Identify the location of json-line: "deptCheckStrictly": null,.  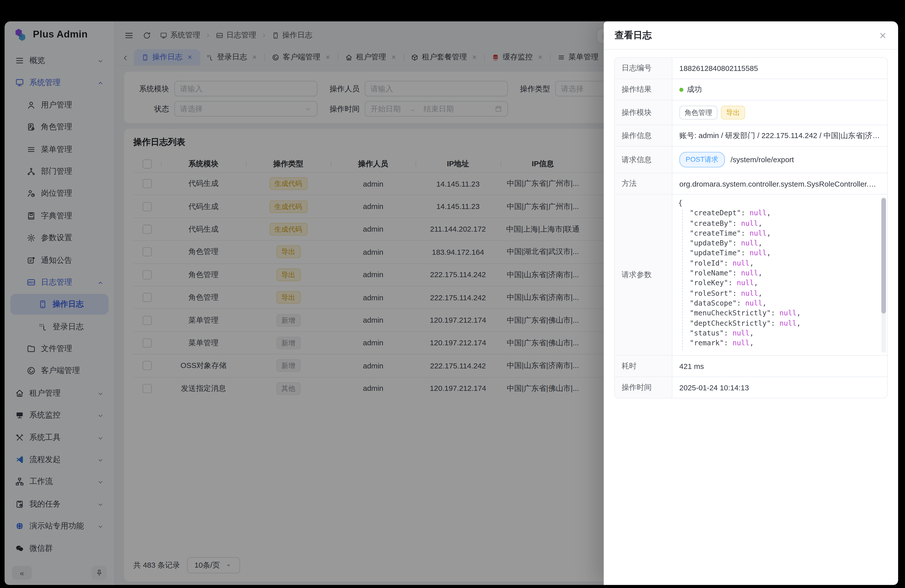
(780, 323).